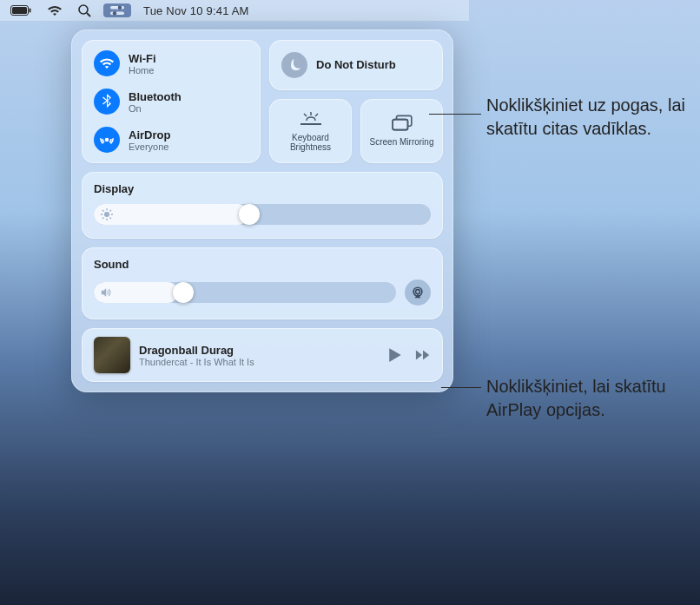 The height and width of the screenshot is (605, 700). What do you see at coordinates (395, 355) in the screenshot?
I see `play-button` at bounding box center [395, 355].